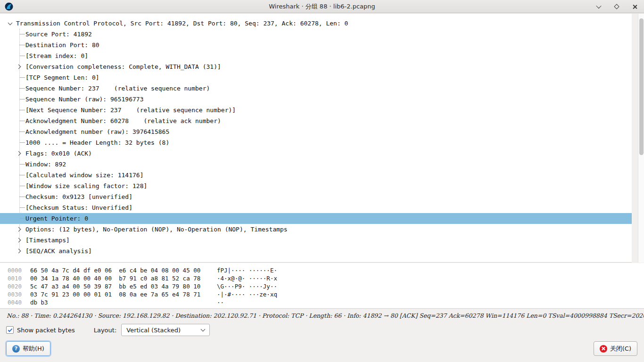  What do you see at coordinates (316, 34) in the screenshot?
I see `tree-row: Source Port: 41892` at bounding box center [316, 34].